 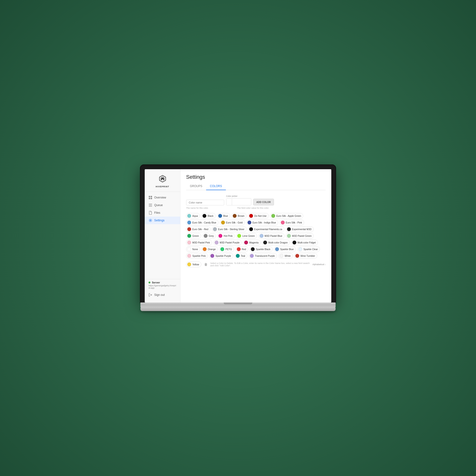 What do you see at coordinates (244, 249) in the screenshot?
I see `color-chip-label: Red` at bounding box center [244, 249].